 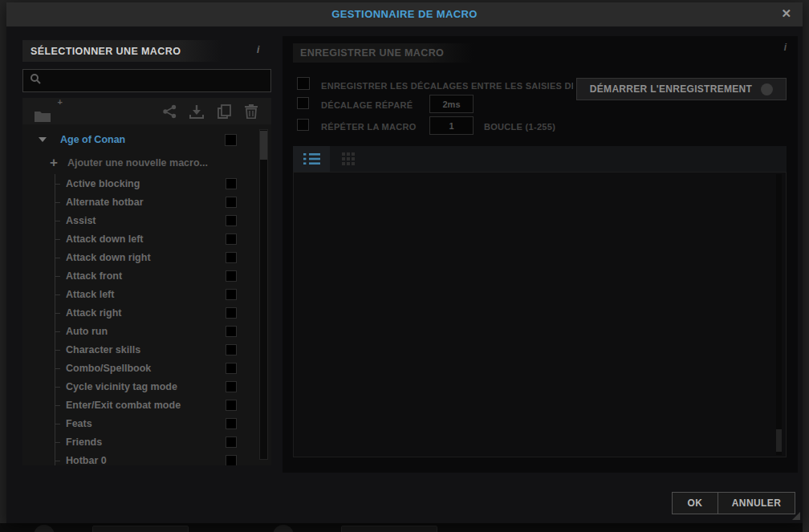 I want to click on dialog-footer-buttons: OK ANNULER, so click(x=734, y=503).